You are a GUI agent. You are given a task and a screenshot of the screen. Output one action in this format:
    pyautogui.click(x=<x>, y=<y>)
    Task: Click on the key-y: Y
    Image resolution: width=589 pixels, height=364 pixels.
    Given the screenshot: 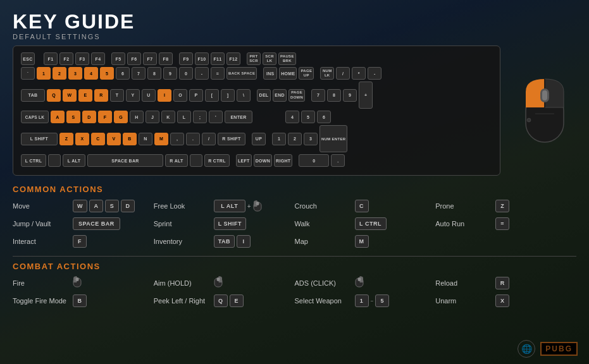 What is the action you would take?
    pyautogui.click(x=133, y=95)
    